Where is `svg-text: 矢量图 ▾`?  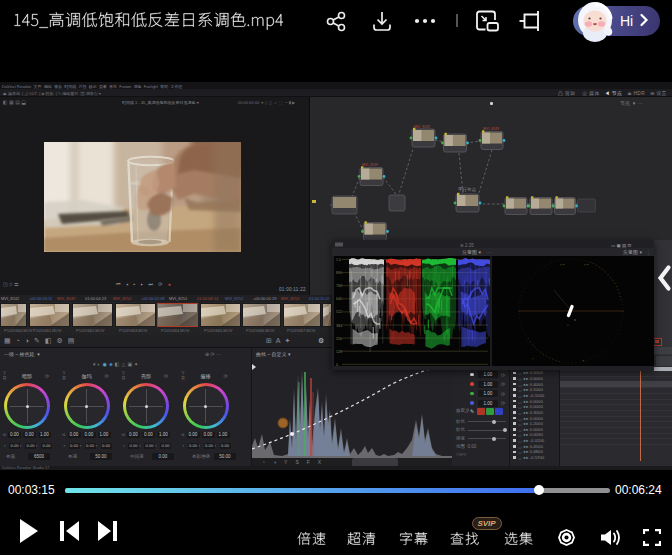
svg-text: 矢量图 ▾ is located at coordinates (632, 252).